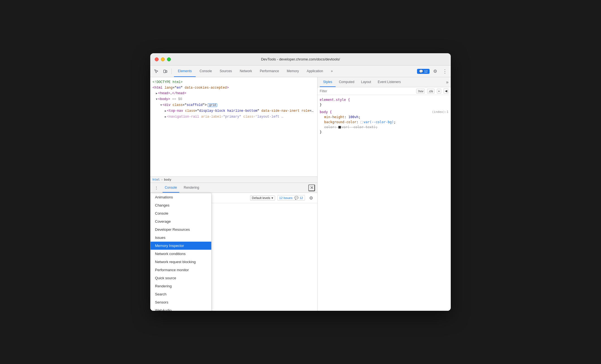 The width and height of the screenshot is (601, 364). What do you see at coordinates (263, 198) in the screenshot?
I see `levels-dropdown: Default levels ▾` at bounding box center [263, 198].